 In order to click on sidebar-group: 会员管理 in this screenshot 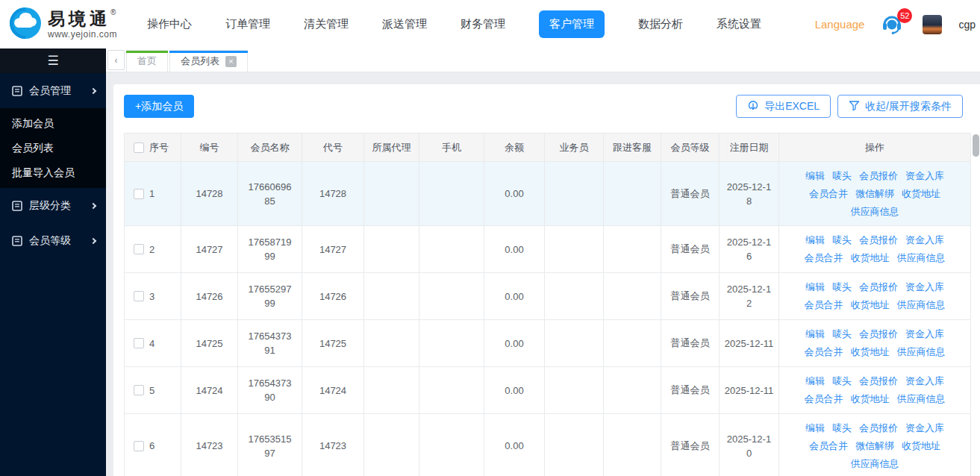, I will do `click(53, 91)`.